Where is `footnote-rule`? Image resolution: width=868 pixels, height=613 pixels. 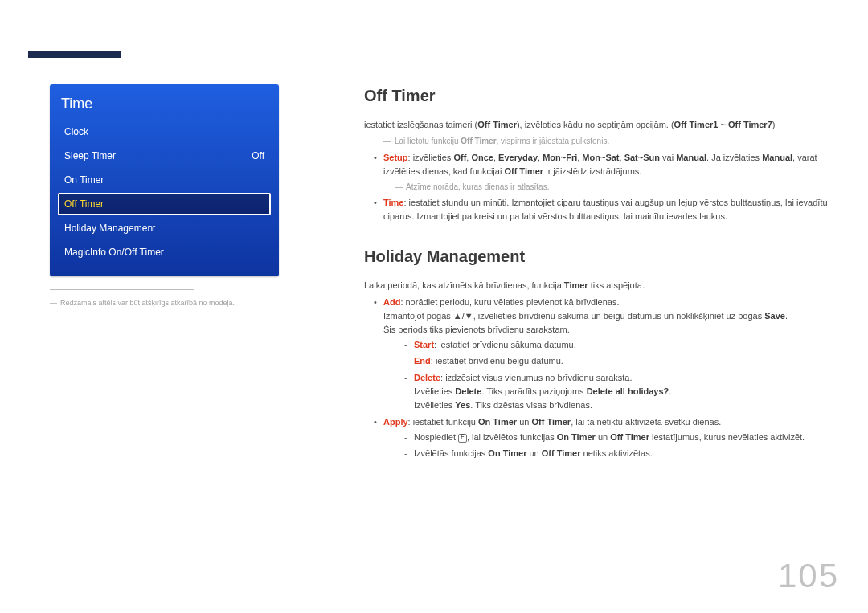
footnote-rule is located at coordinates (122, 289).